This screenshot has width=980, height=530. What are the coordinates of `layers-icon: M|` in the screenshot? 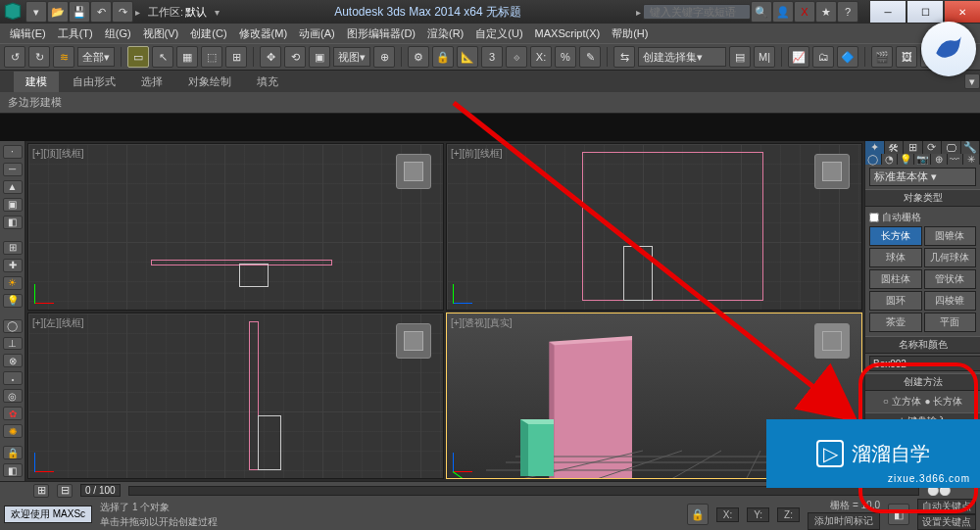 It's located at (764, 57).